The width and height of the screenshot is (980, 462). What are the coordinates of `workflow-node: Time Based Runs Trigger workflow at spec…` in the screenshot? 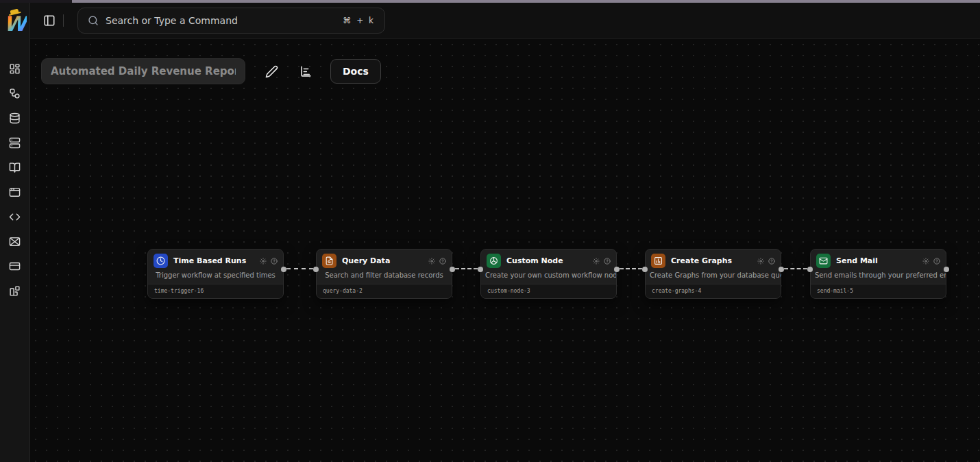 It's located at (215, 274).